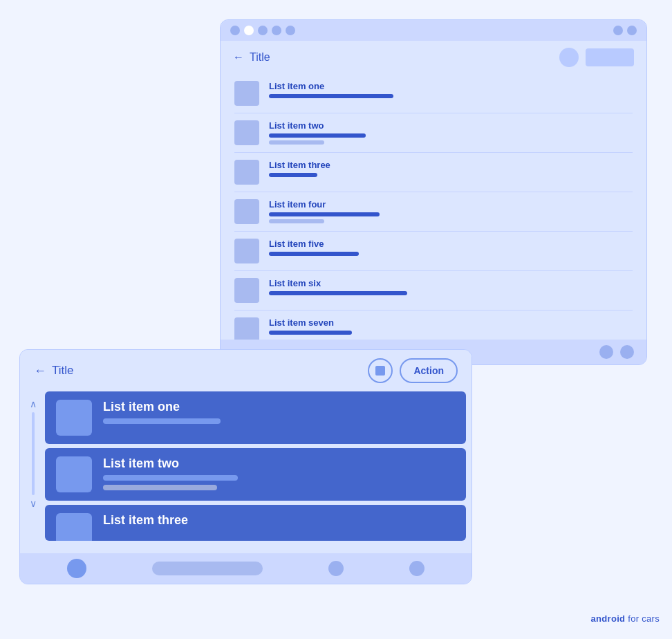  What do you see at coordinates (310, 326) in the screenshot?
I see `list-item-content: List item seven` at bounding box center [310, 326].